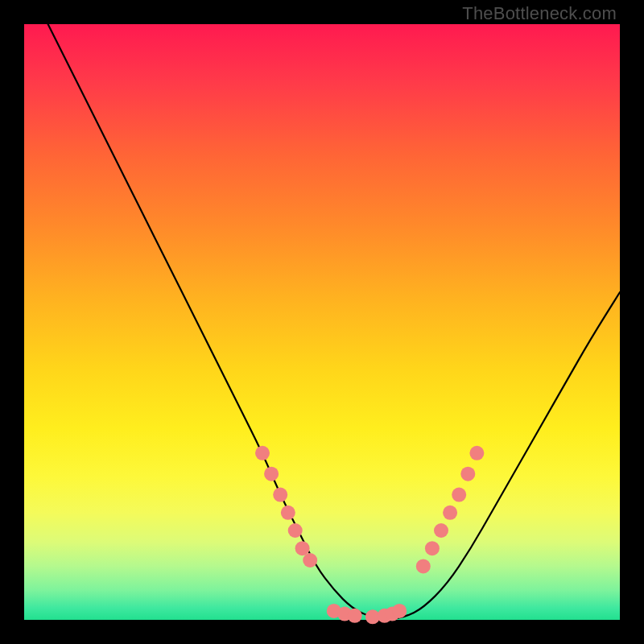 The height and width of the screenshot is (644, 644). I want to click on watermark-text: TheBottleneck.com, so click(539, 14).